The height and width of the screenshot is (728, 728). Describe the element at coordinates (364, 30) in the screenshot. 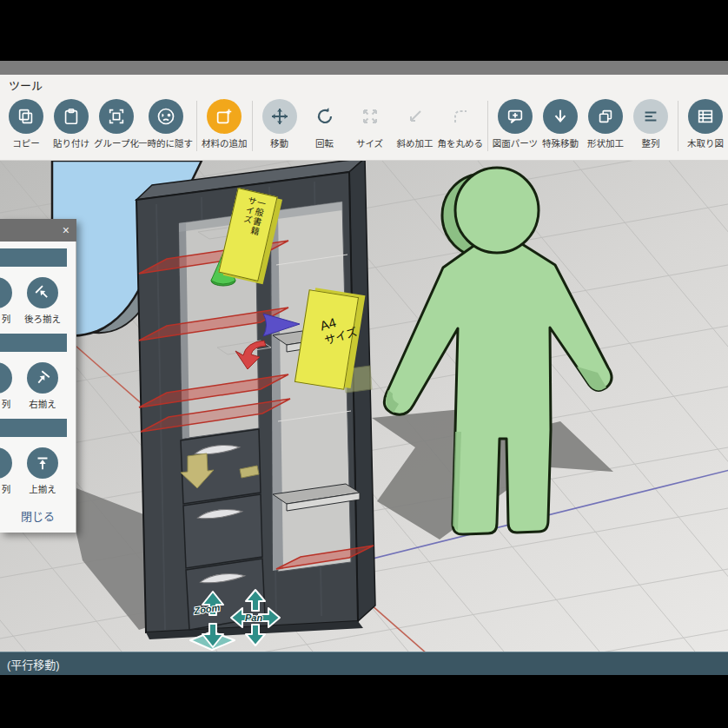

I see `top-letterbox` at that location.